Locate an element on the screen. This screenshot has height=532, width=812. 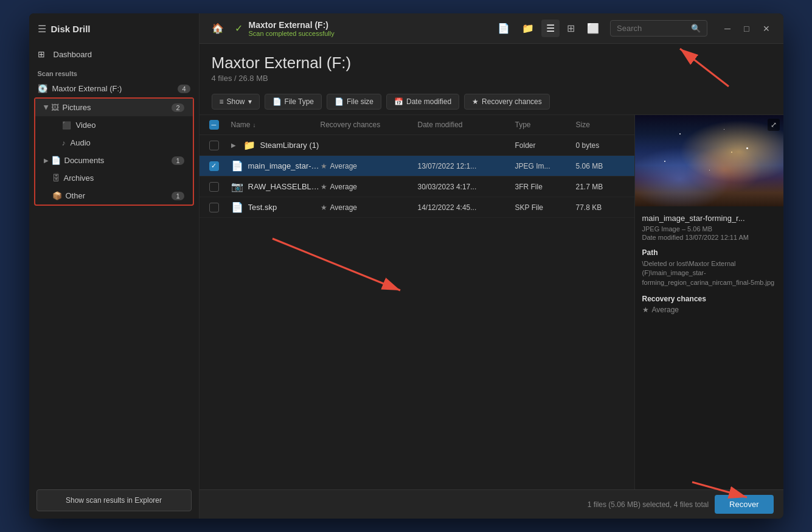
sidebar-item-pictures: ▶ 🖼 Pictures 2 is located at coordinates (114, 107).